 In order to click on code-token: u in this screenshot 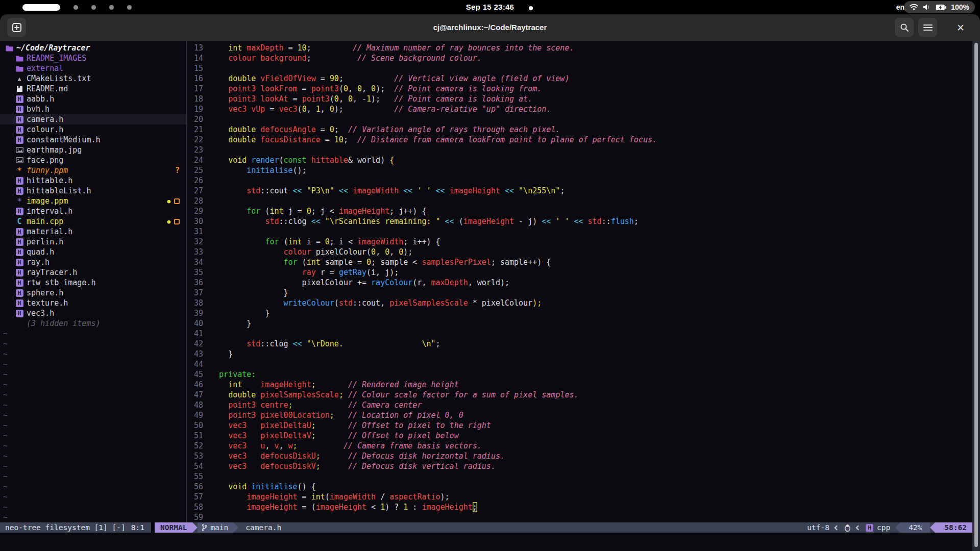, I will do `click(262, 446)`.